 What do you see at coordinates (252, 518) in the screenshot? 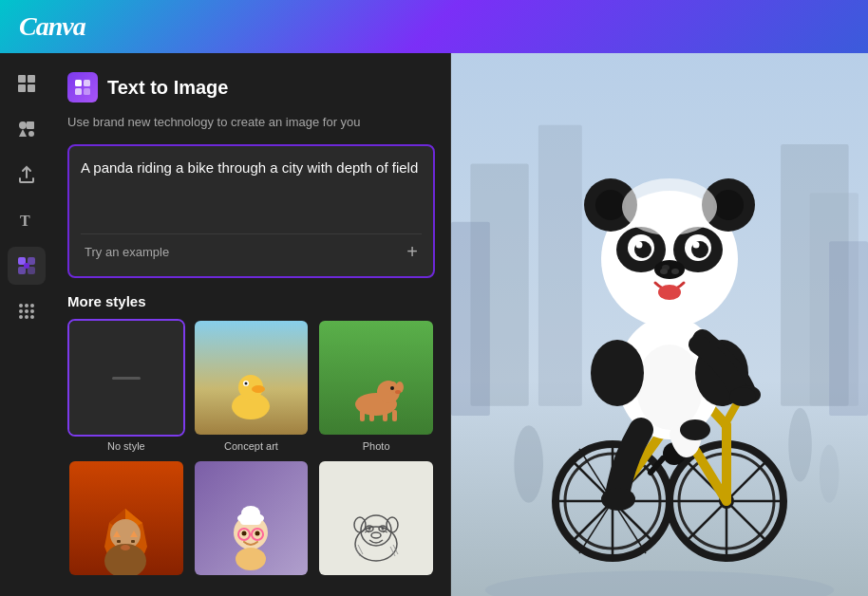
I see `style-thumb-3d` at bounding box center [252, 518].